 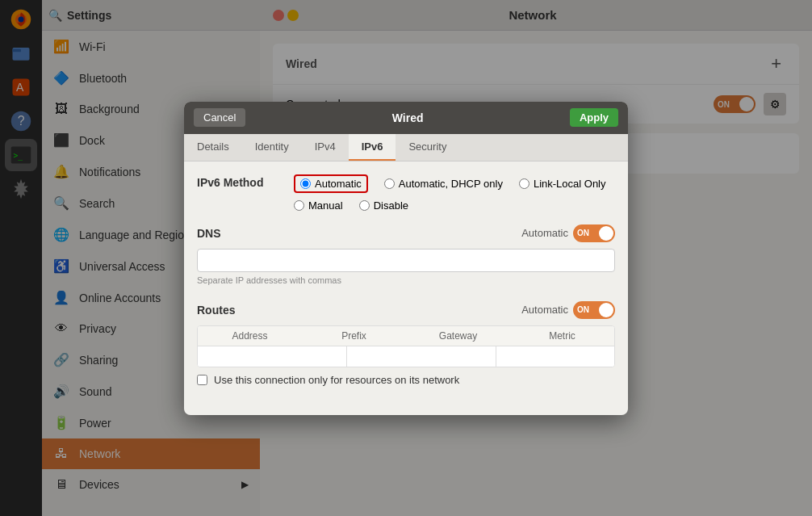 What do you see at coordinates (408, 118) in the screenshot?
I see `modal-title: Wired` at bounding box center [408, 118].